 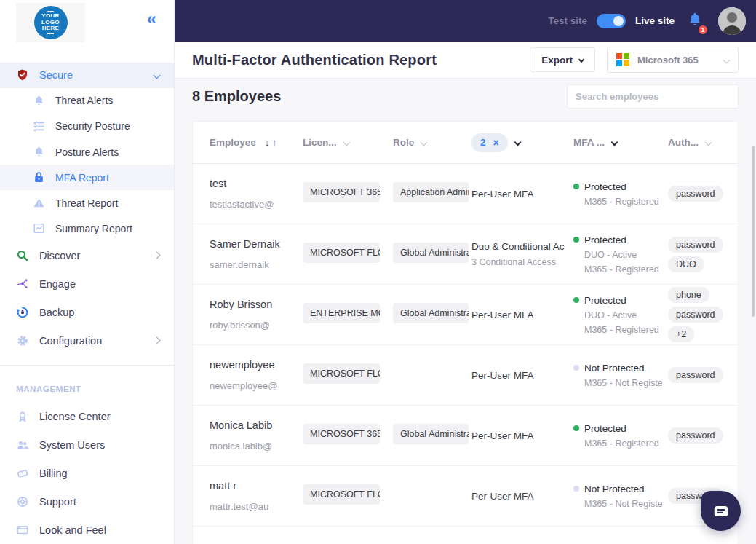 I want to click on sidebar-item-security-posture: Security Posture, so click(x=87, y=127).